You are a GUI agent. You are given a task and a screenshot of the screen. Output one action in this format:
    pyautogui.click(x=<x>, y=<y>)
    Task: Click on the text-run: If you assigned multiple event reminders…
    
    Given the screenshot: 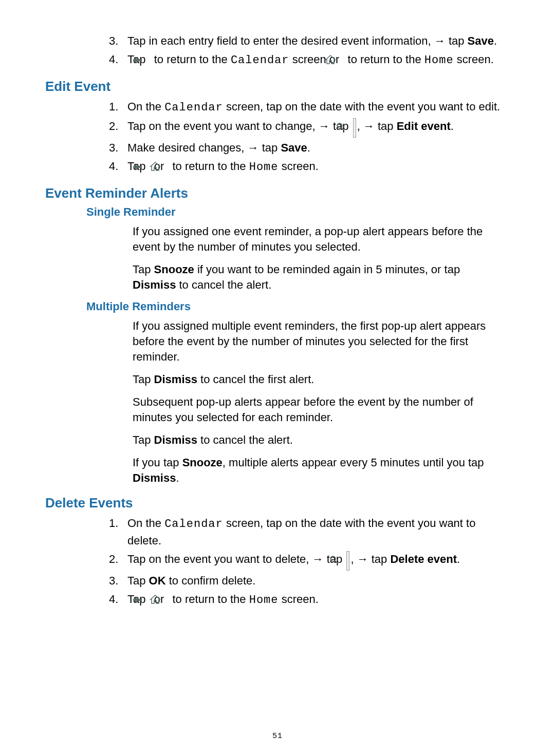 What is the action you would take?
    pyautogui.click(x=309, y=341)
    